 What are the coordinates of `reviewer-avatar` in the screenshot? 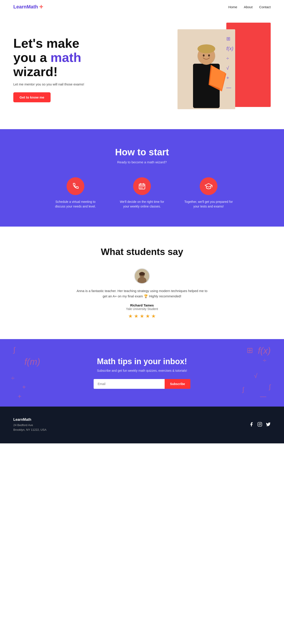 It's located at (142, 276).